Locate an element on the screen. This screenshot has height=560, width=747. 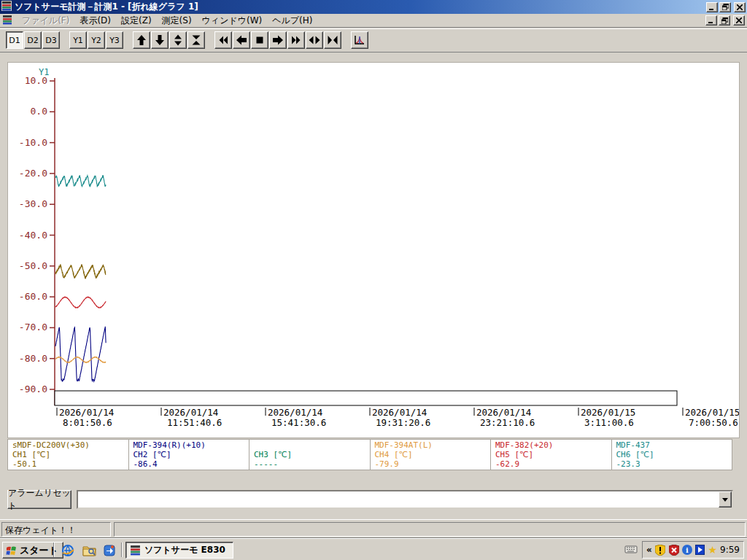
menu-item-4: ウィンドウ(W) is located at coordinates (232, 20).